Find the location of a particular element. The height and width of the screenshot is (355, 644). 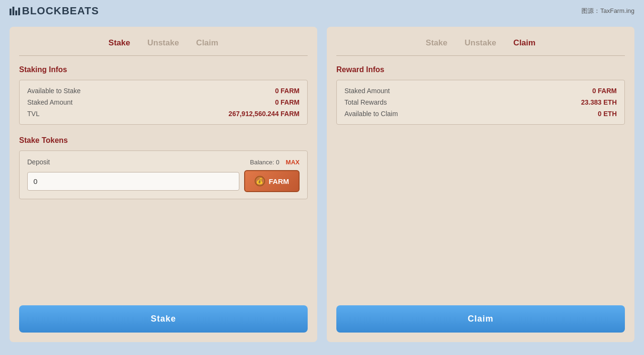

balance-area: Balance: 0 MAX is located at coordinates (275, 162).